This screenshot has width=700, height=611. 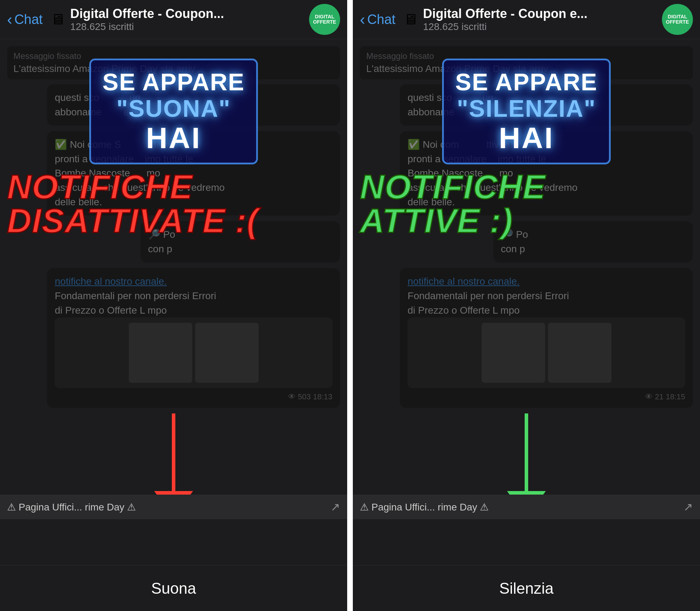 I want to click on back-label-right: Chat, so click(x=381, y=20).